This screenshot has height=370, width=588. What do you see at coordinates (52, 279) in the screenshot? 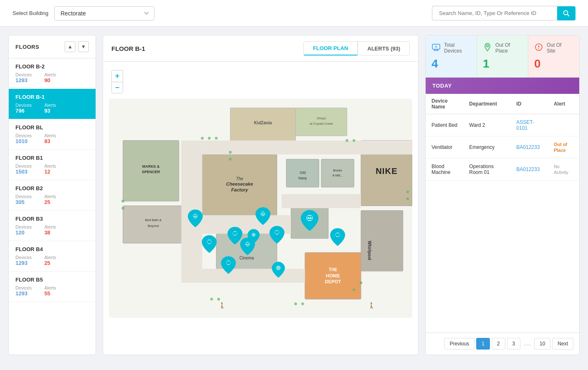
I see `floor-name: FLOOR B5` at bounding box center [52, 279].